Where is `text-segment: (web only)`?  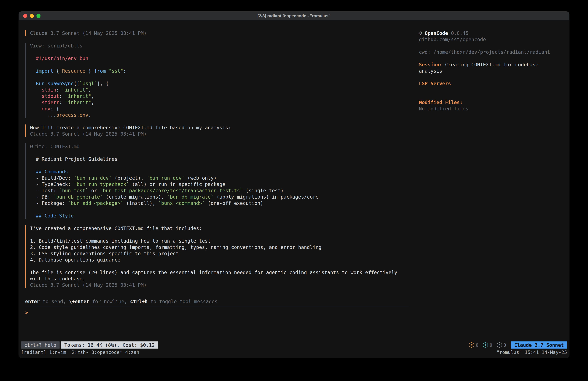 text-segment: (web only) is located at coordinates (201, 178).